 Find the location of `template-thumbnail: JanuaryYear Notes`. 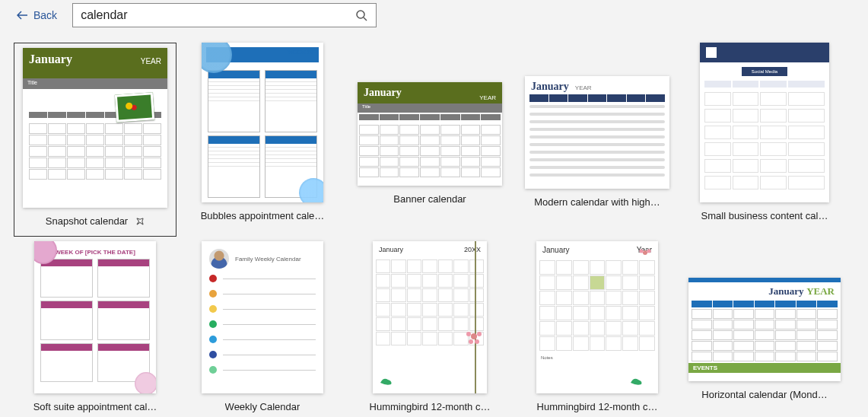

template-thumbnail: JanuaryYear Notes is located at coordinates (597, 317).